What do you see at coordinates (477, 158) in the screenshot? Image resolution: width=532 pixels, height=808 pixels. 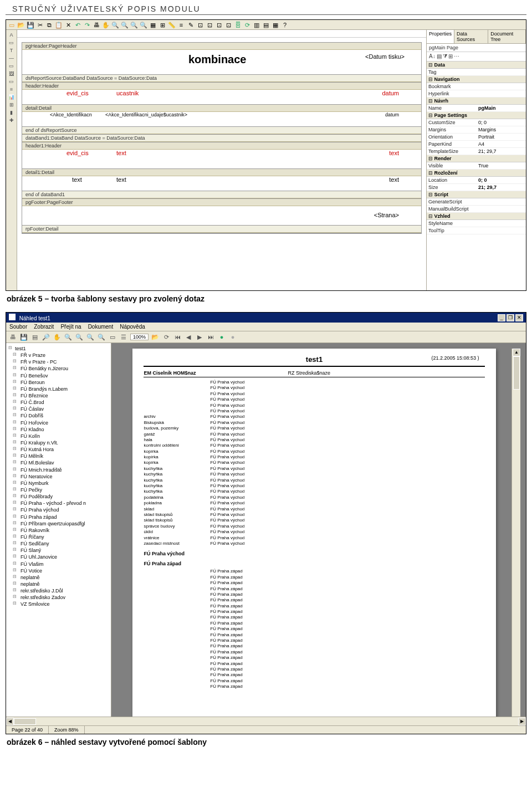 I see `prop-group: Render` at bounding box center [477, 158].